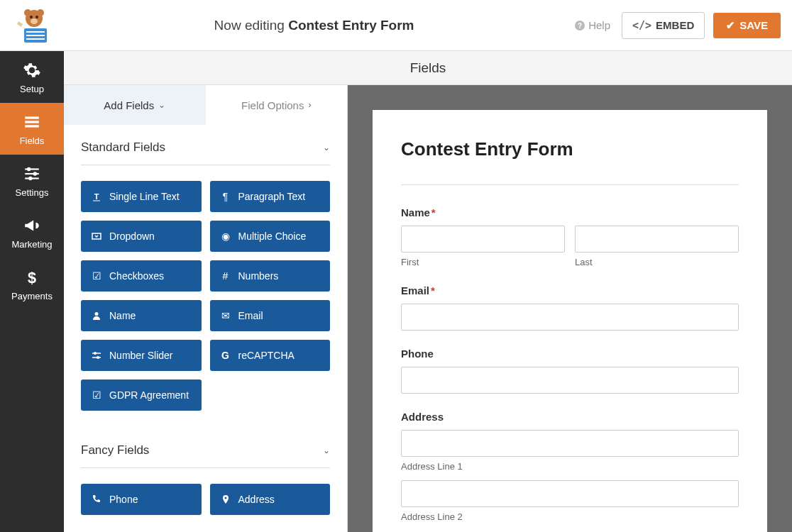 The height and width of the screenshot is (532, 792). Describe the element at coordinates (226, 355) in the screenshot. I see `google-icon: G` at that location.